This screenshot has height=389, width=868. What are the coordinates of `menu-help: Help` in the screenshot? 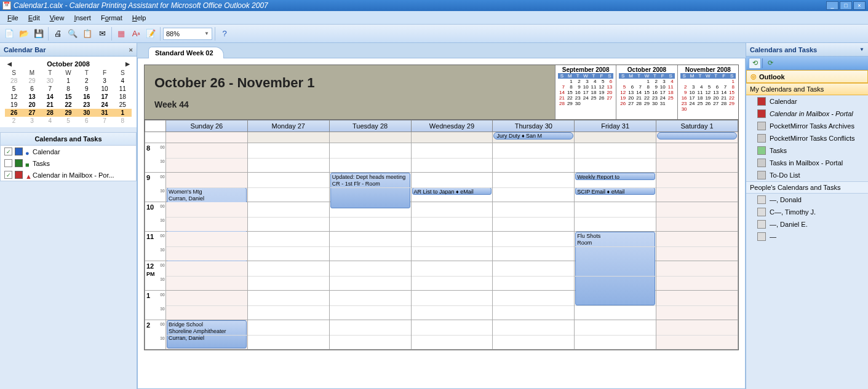 It's located at (139, 18).